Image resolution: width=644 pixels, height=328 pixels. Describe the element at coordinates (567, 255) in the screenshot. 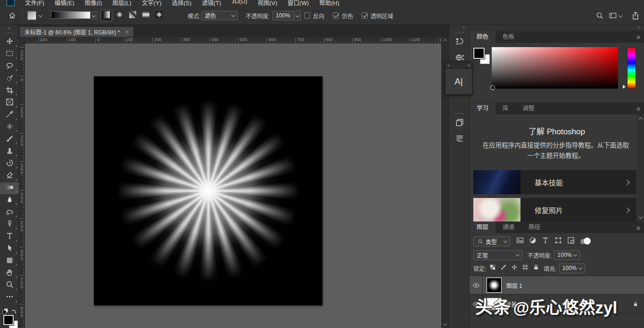

I see `layer-opacity-select: 100%` at that location.